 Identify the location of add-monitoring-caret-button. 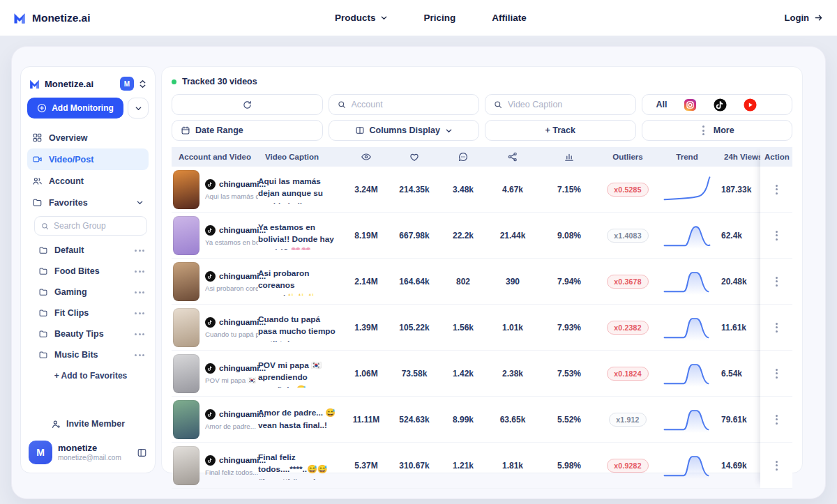
(138, 108).